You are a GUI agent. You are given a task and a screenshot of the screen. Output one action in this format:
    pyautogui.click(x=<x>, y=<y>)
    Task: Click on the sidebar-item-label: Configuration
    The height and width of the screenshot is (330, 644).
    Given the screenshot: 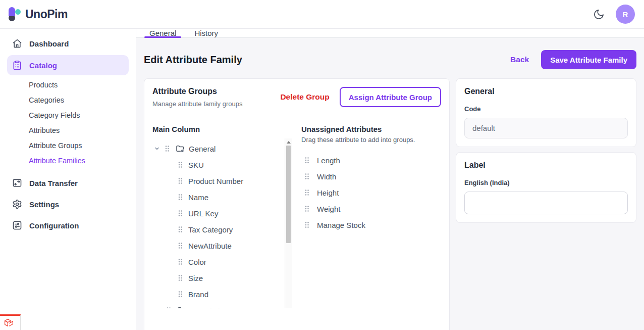 What is the action you would take?
    pyautogui.click(x=54, y=225)
    